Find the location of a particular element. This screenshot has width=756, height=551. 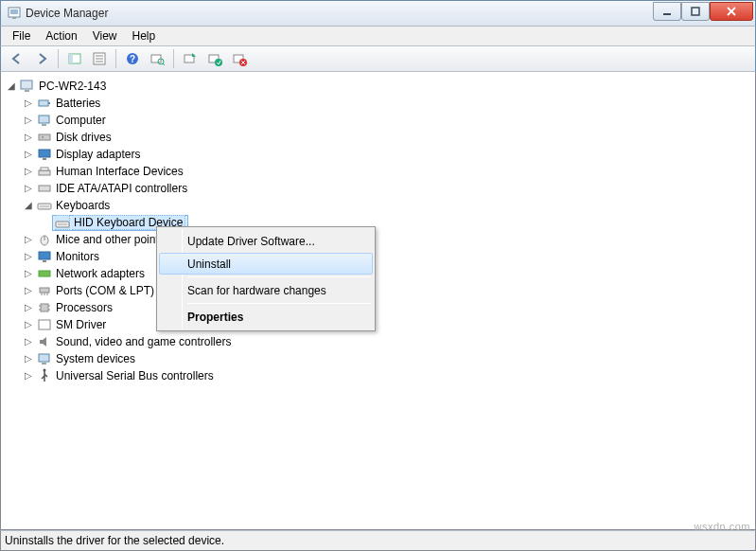

menu-view: View is located at coordinates (105, 36).